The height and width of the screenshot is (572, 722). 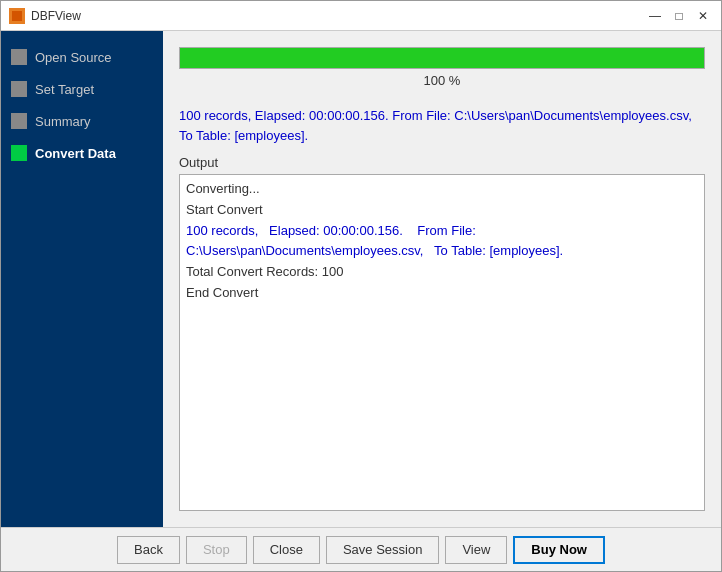 What do you see at coordinates (76, 154) in the screenshot?
I see `sidebar-item-convert-data-label: Convert Data` at bounding box center [76, 154].